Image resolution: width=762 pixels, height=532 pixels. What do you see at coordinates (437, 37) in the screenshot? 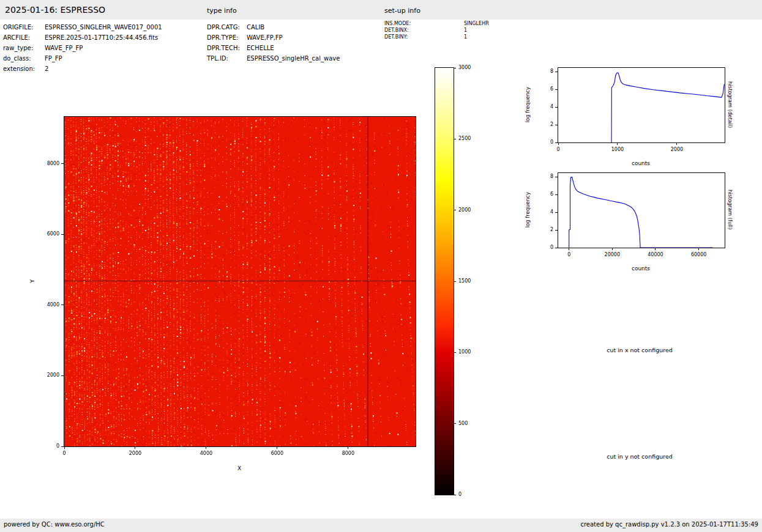
I see `field-det-biny: DET.BINY:1` at bounding box center [437, 37].